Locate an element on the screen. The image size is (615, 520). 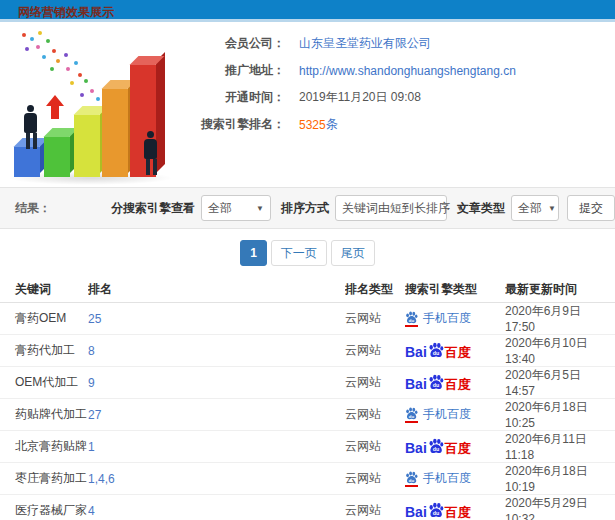
opened-label: 开通时间： is located at coordinates (235, 98).